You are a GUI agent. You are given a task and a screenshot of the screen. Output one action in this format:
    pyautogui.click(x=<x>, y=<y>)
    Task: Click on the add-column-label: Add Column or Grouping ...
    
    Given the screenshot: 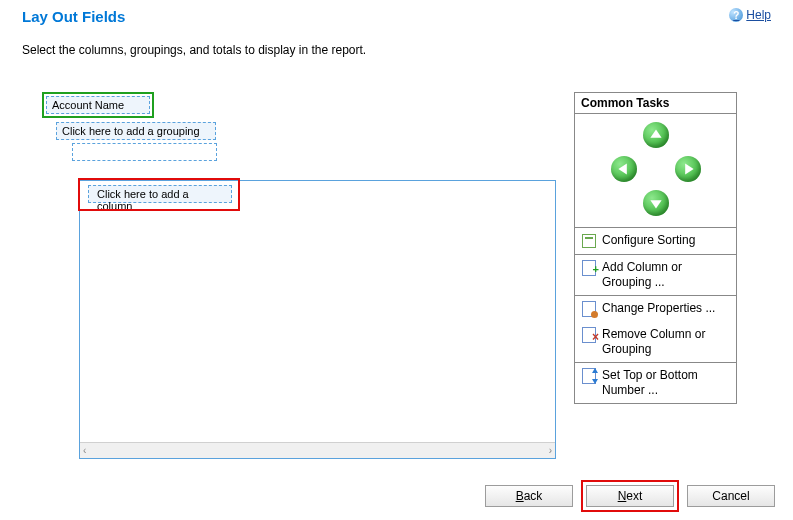 What is the action you would take?
    pyautogui.click(x=666, y=275)
    